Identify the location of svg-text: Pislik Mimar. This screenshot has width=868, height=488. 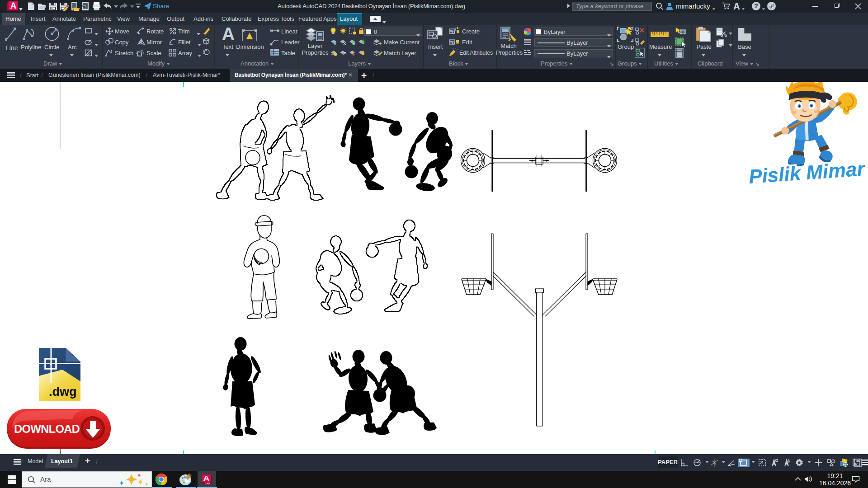
(807, 173).